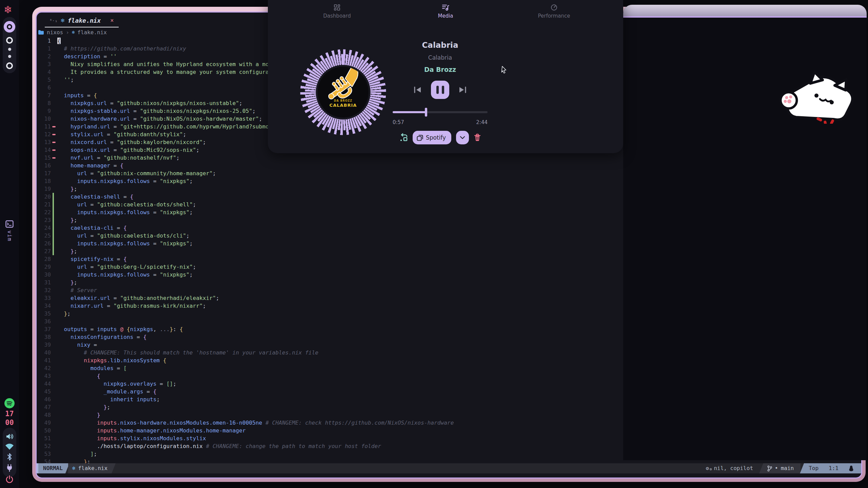 The width and height of the screenshot is (868, 488). I want to click on nix-file-icon: ❄, so click(62, 20).